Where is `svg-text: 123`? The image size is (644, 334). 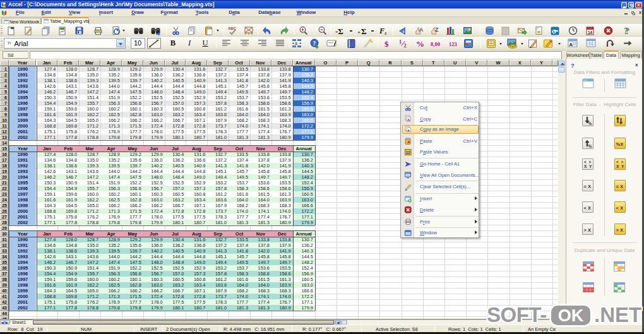 svg-text: 123 is located at coordinates (453, 44).